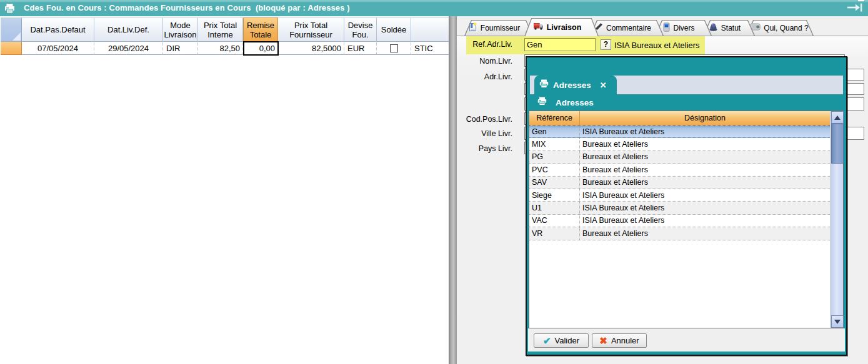 The width and height of the screenshot is (868, 364). Describe the element at coordinates (731, 28) in the screenshot. I see `tab-label: Statut` at that location.